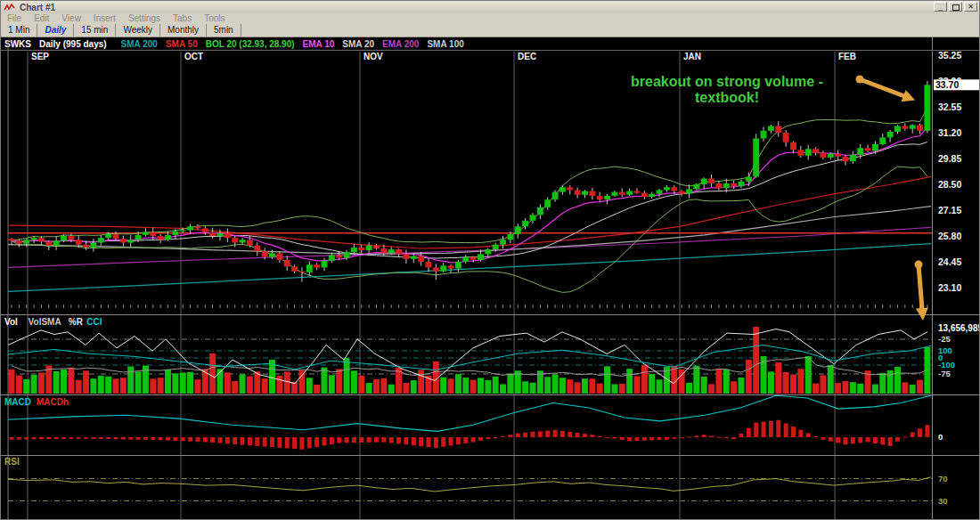 This screenshot has width=980, height=520. Describe the element at coordinates (373, 57) in the screenshot. I see `month-label: NOV` at that location.